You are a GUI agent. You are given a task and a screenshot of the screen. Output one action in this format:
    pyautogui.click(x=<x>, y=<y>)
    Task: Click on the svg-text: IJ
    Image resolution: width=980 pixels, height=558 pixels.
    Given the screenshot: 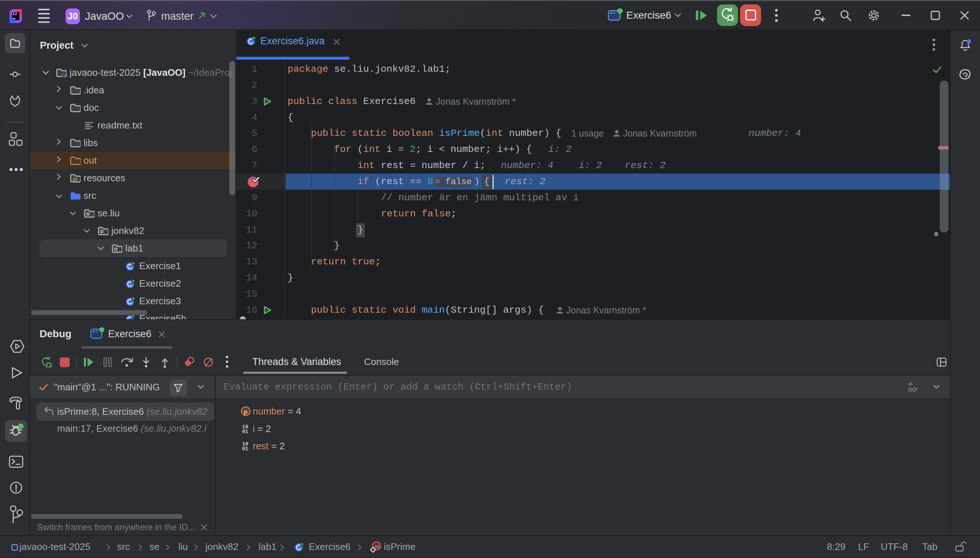 What is the action you would take?
    pyautogui.click(x=15, y=14)
    